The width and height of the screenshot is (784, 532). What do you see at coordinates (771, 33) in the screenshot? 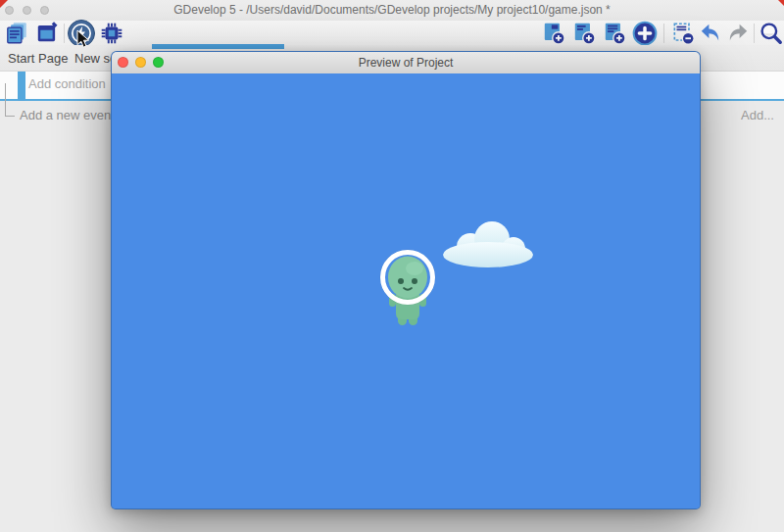
I see `search-button` at bounding box center [771, 33].